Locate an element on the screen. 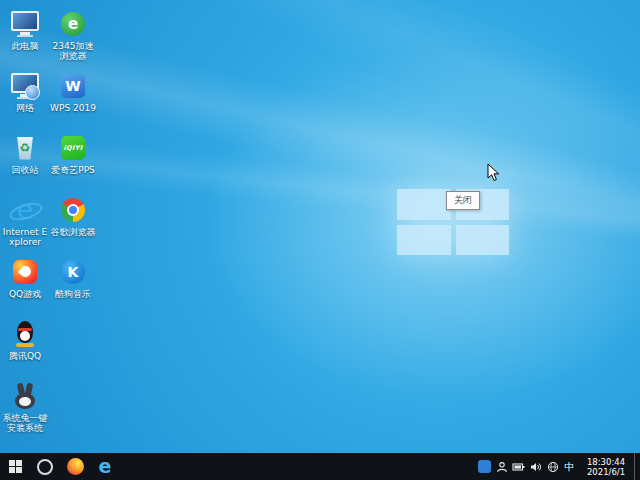 This screenshot has width=640, height=480. desktop-icon-label: Internet Explorer is located at coordinates (25, 237).